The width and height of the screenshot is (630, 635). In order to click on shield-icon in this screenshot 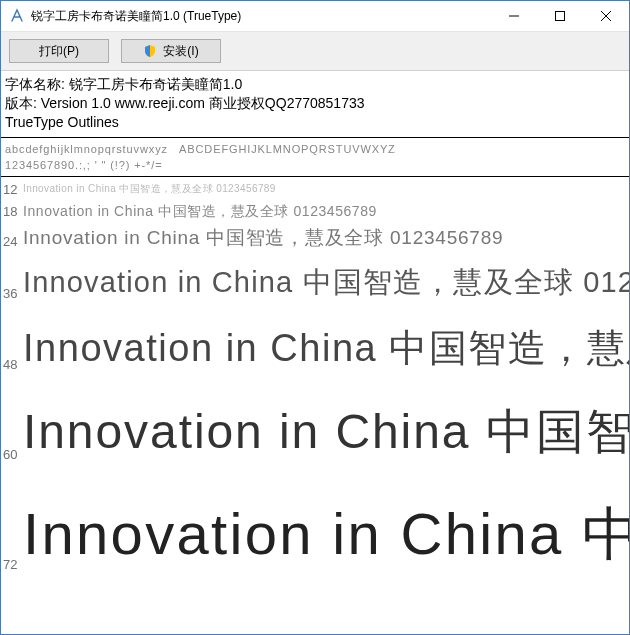, I will do `click(150, 51)`.